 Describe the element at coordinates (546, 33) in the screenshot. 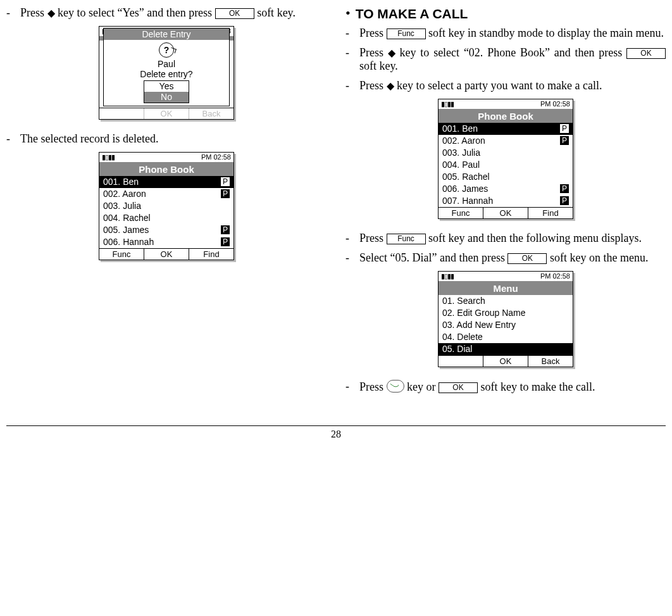

I see `text: soft key in standby mode to display the …` at that location.